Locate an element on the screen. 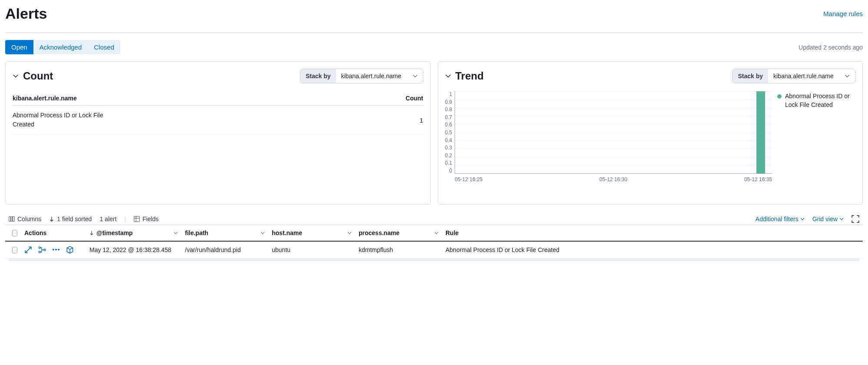  trend-title: Trend is located at coordinates (470, 76).